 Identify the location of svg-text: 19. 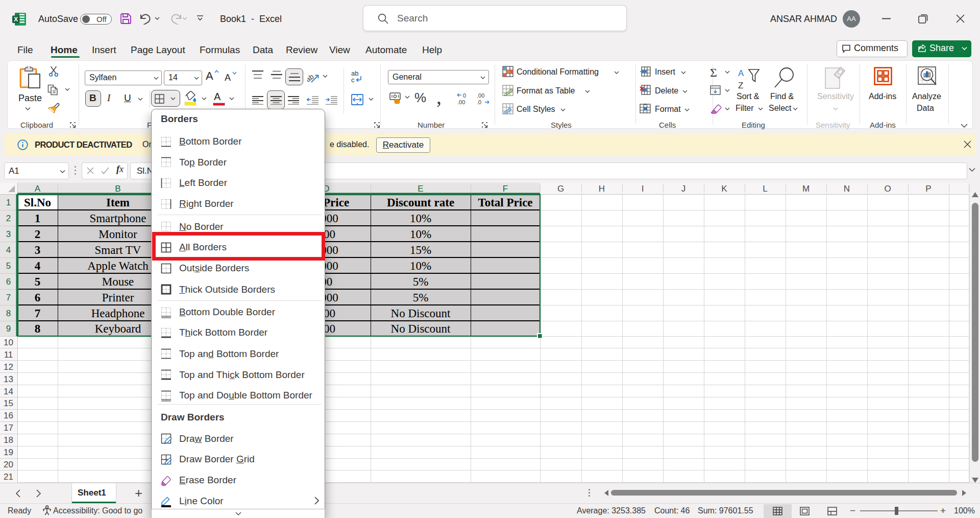
(8, 453).